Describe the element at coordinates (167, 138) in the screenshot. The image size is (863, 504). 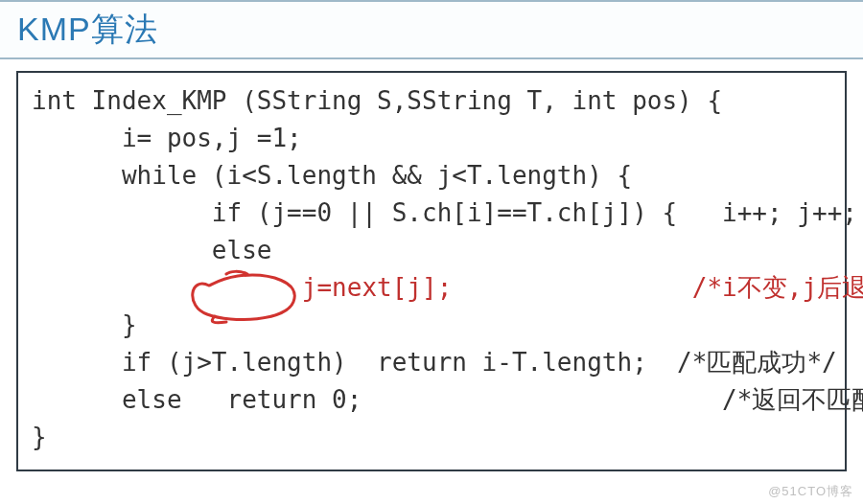
I see `code-line: i= pos,j =1;` at that location.